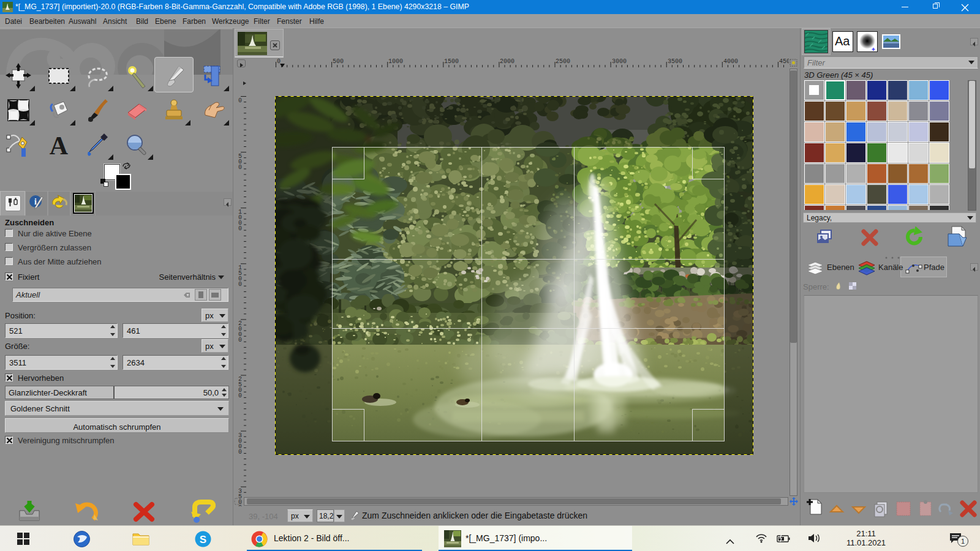 This screenshot has width=980, height=551. I want to click on svg-text: A, so click(59, 144).